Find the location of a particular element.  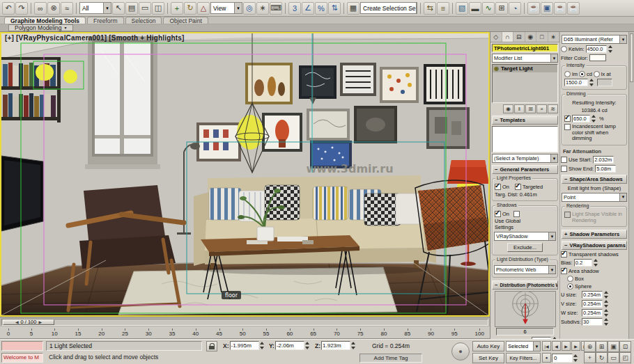

pan-icon: + is located at coordinates (589, 358).